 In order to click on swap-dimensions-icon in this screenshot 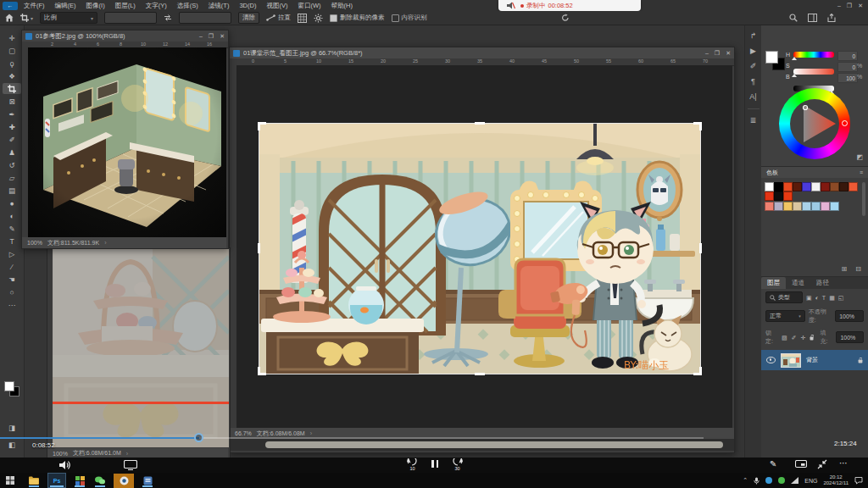, I will do `click(168, 18)`.